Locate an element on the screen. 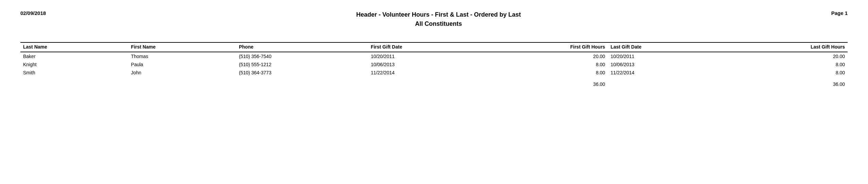  cell-firstgifthours-2: 8.00 is located at coordinates (548, 73).